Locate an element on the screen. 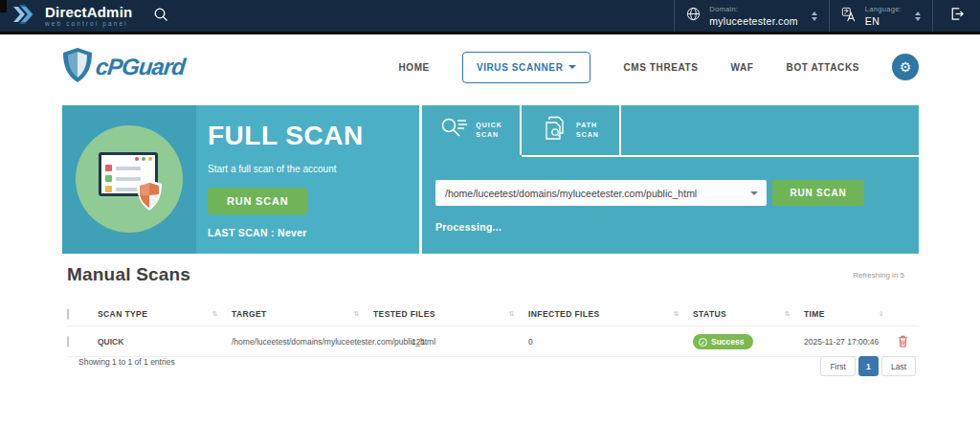 Image resolution: width=980 pixels, height=448 pixels. full-scan-card: FULL SCAN Start a full scan of the accou… is located at coordinates (241, 180).